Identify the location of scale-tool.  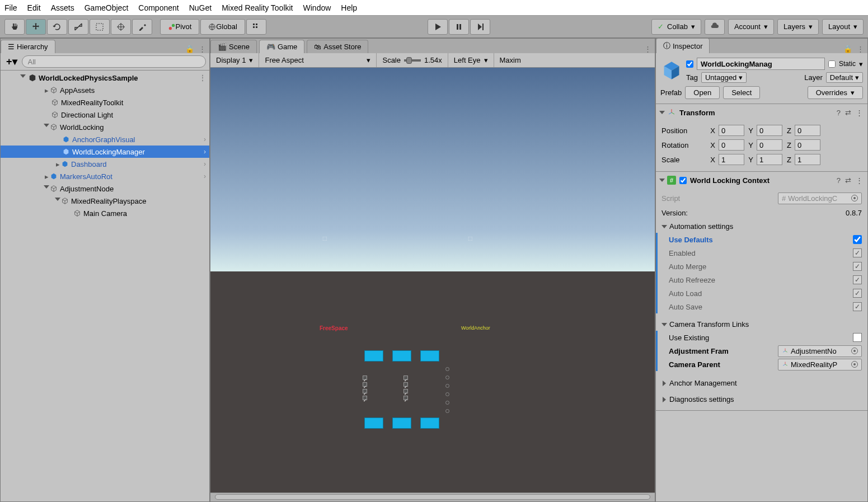
(78, 27).